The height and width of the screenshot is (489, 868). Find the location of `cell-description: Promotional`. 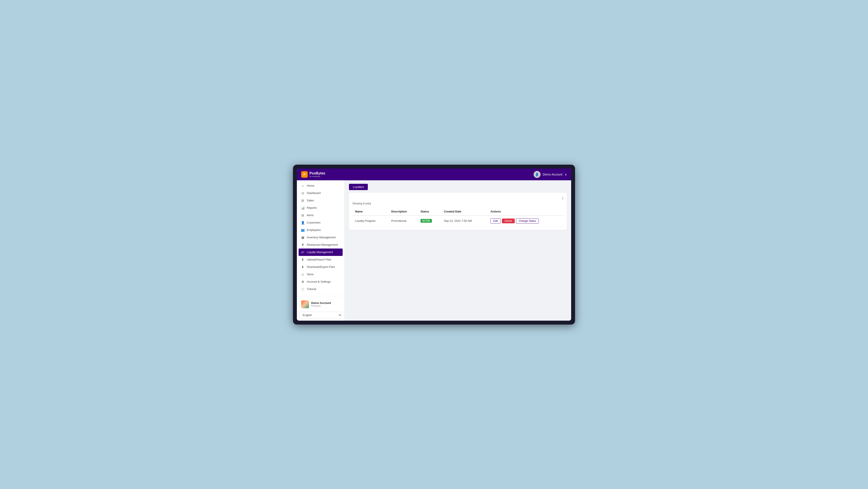

cell-description: Promotional is located at coordinates (403, 221).